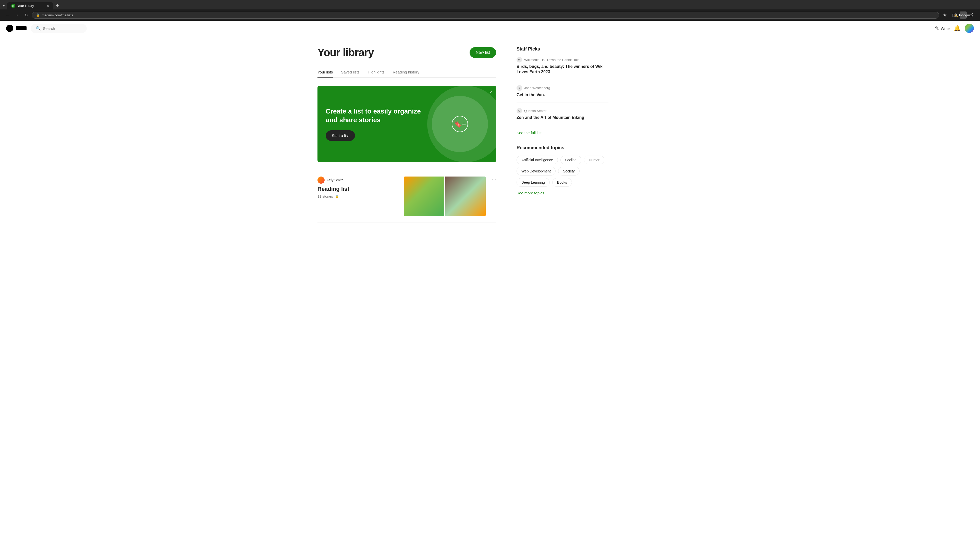  Describe the element at coordinates (945, 28) in the screenshot. I see `write-label: Write` at that location.